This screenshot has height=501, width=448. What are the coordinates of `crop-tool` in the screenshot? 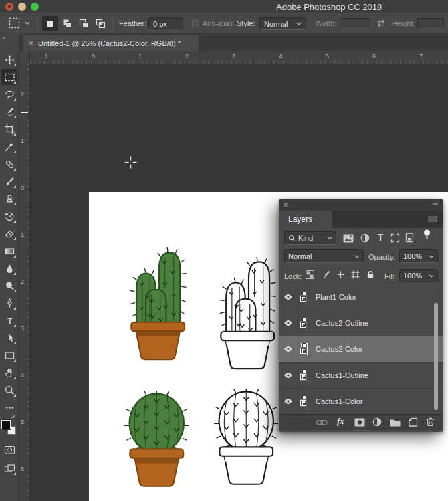 It's located at (9, 129).